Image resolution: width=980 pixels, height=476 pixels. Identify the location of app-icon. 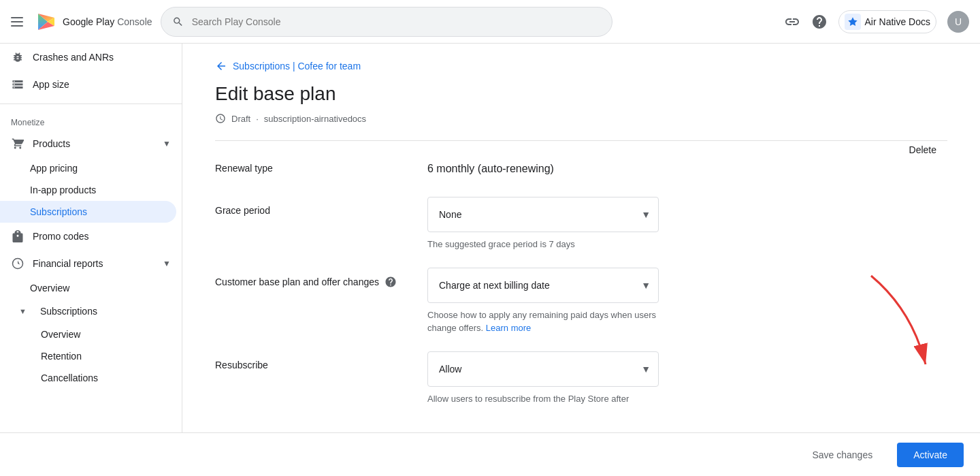
(853, 22).